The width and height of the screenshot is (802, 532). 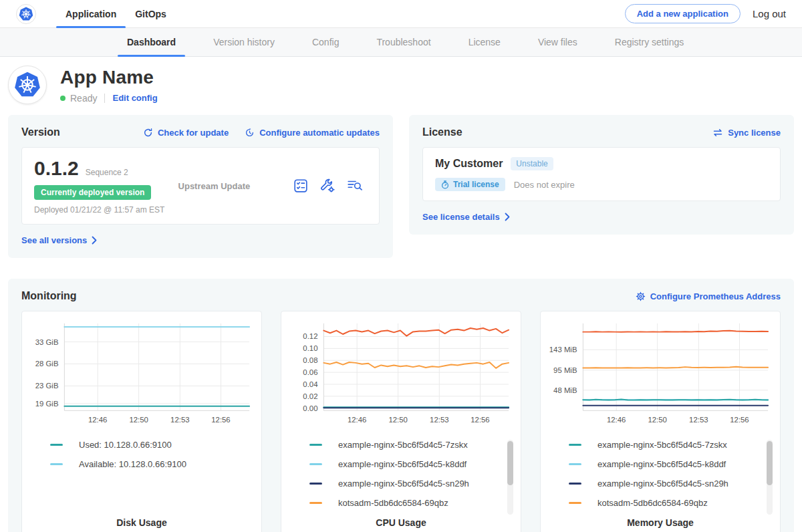 What do you see at coordinates (401, 43) in the screenshot?
I see `app-sub-nav: DashboardVersion historyConfigTroublesho…` at bounding box center [401, 43].